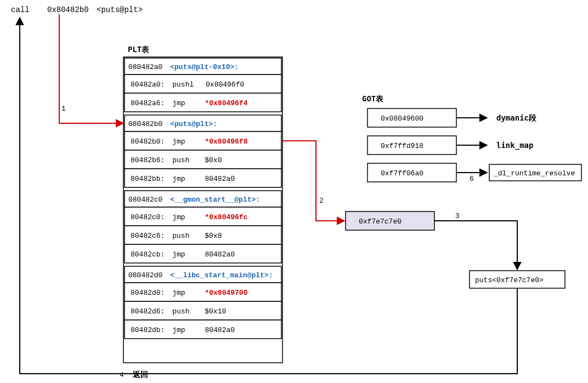 This screenshot has width=588, height=383. I want to click on resolved-label: puts<0xf7e7c7e0>, so click(509, 281).